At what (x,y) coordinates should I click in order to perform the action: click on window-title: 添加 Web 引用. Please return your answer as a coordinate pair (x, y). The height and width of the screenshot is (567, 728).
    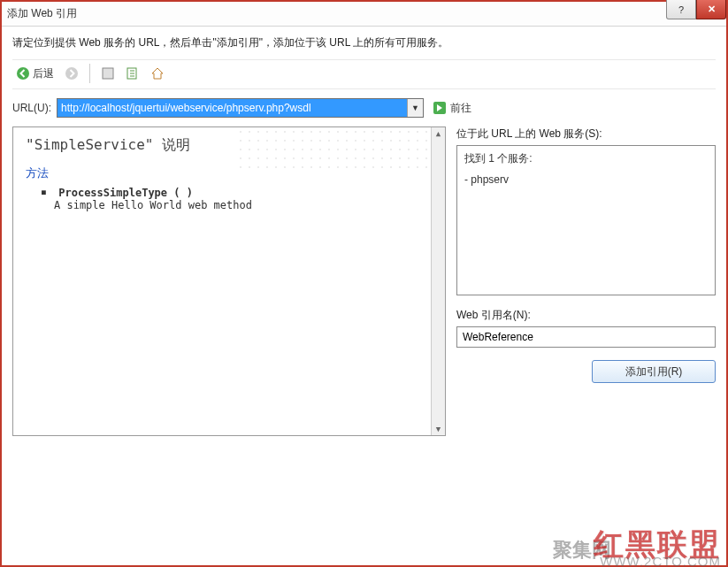
    Looking at the image, I should click on (42, 14).